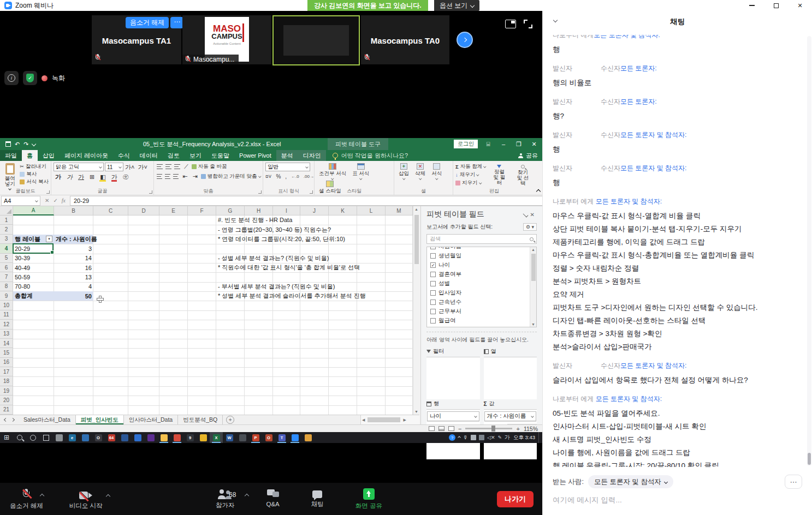  Describe the element at coordinates (229, 438) in the screenshot. I see `taskbar-app-word: W` at that location.